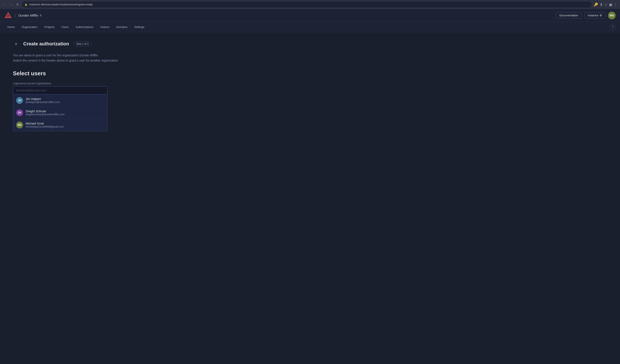  I want to click on step-badge: Step 1 of 2, so click(82, 44).